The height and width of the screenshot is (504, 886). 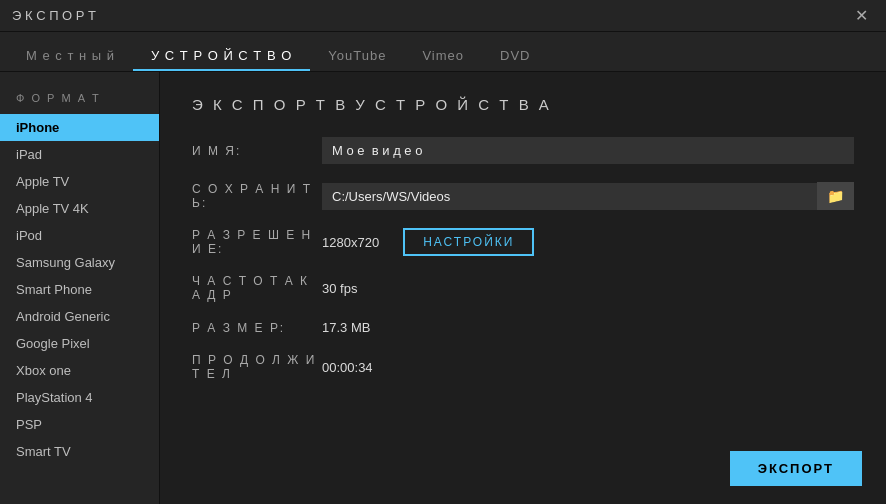 I want to click on device-item-psp: PSP, so click(x=80, y=424).